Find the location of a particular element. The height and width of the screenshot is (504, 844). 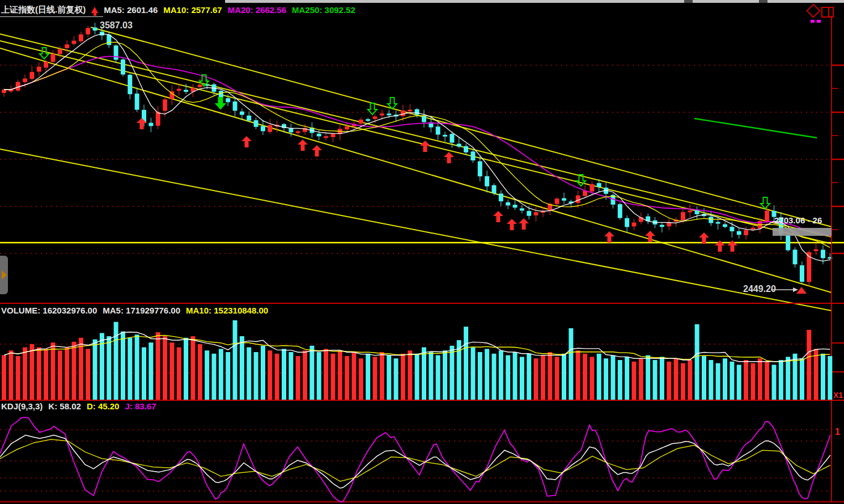

title-underline is located at coordinates (52, 17).